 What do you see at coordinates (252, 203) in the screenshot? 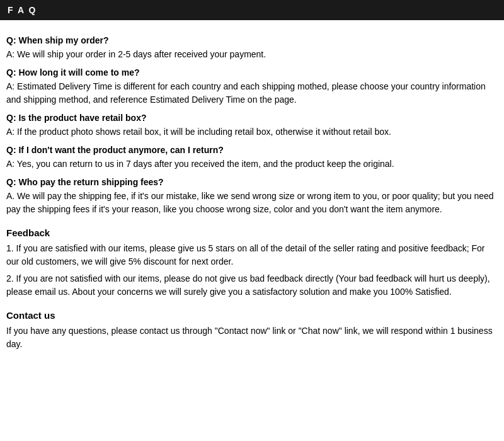
I see `answer-5: A. We will pay the shipping fee, if it's…` at bounding box center [252, 203].